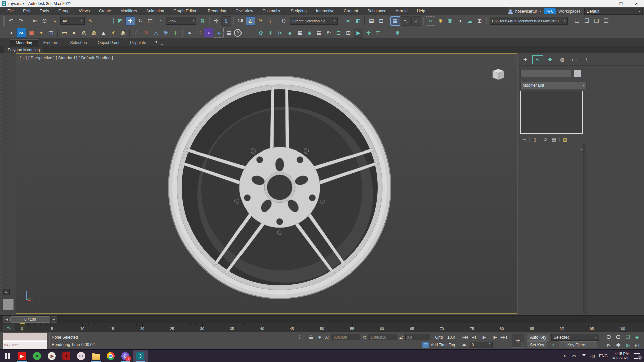  Describe the element at coordinates (395, 21) in the screenshot. I see `toggle-ribbon-icon: ▦` at that location.